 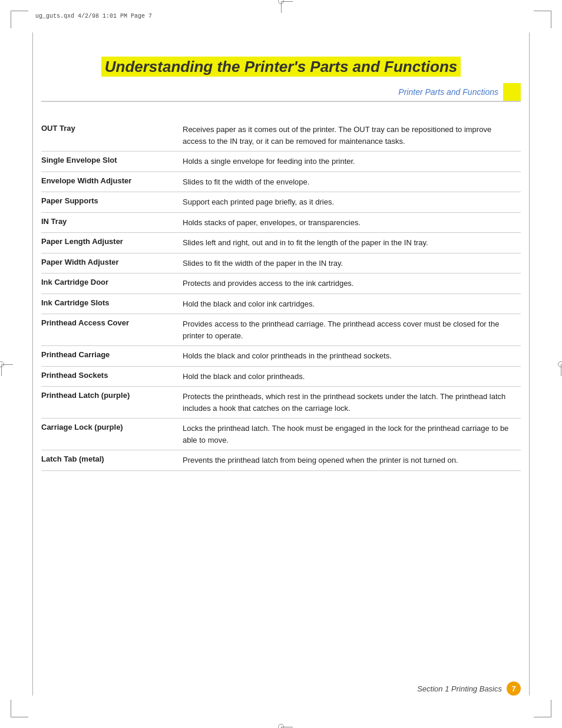 I want to click on description-cell: Hold the black and color ink cartridges., so click(x=352, y=304).